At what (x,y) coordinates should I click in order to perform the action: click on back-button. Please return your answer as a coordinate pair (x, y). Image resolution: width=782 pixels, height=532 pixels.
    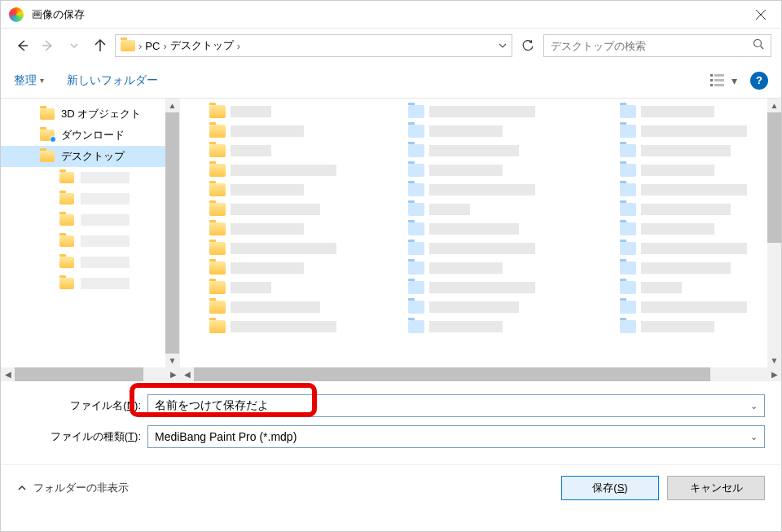
    Looking at the image, I should click on (22, 46).